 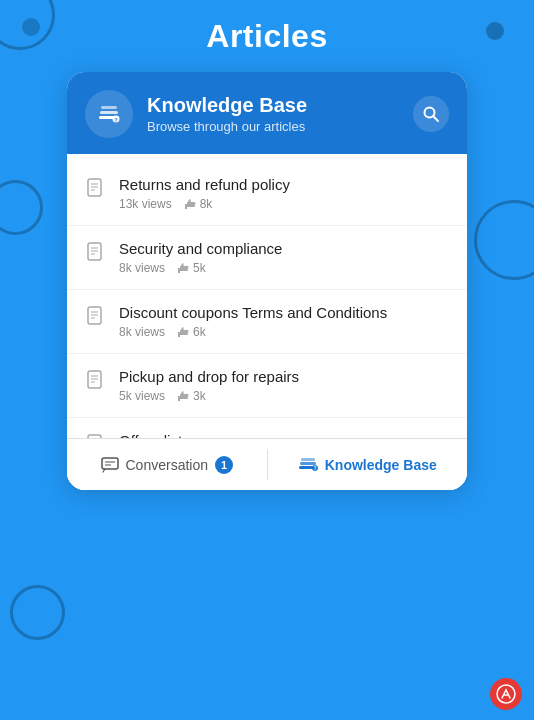 What do you see at coordinates (192, 396) in the screenshot?
I see `article-likes: 3k` at bounding box center [192, 396].